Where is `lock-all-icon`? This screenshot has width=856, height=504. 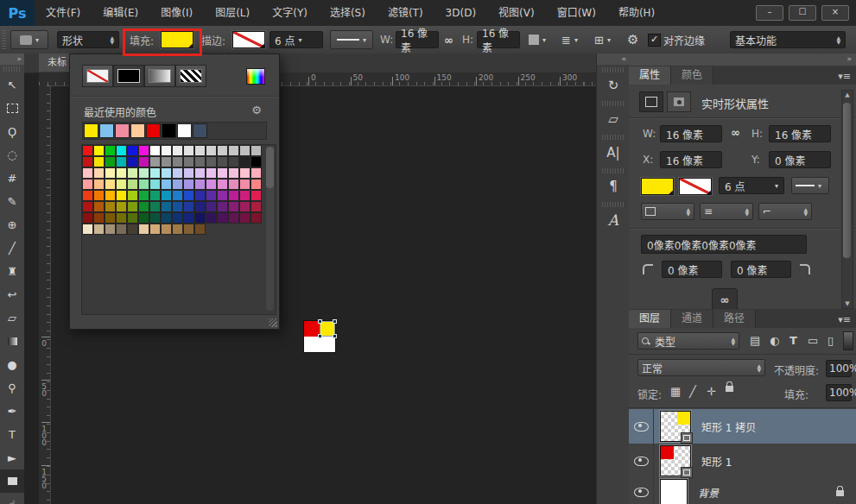 lock-all-icon is located at coordinates (729, 388).